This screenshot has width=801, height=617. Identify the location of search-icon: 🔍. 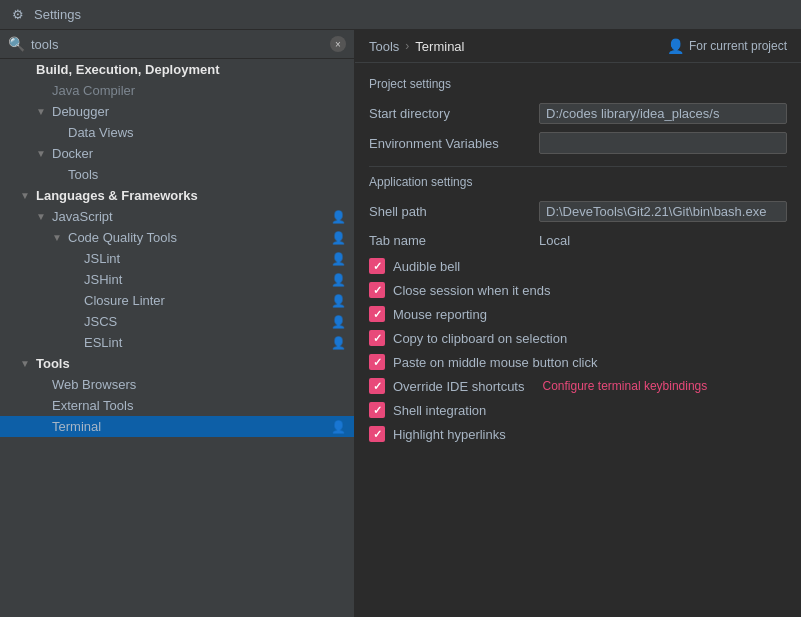
(16, 44).